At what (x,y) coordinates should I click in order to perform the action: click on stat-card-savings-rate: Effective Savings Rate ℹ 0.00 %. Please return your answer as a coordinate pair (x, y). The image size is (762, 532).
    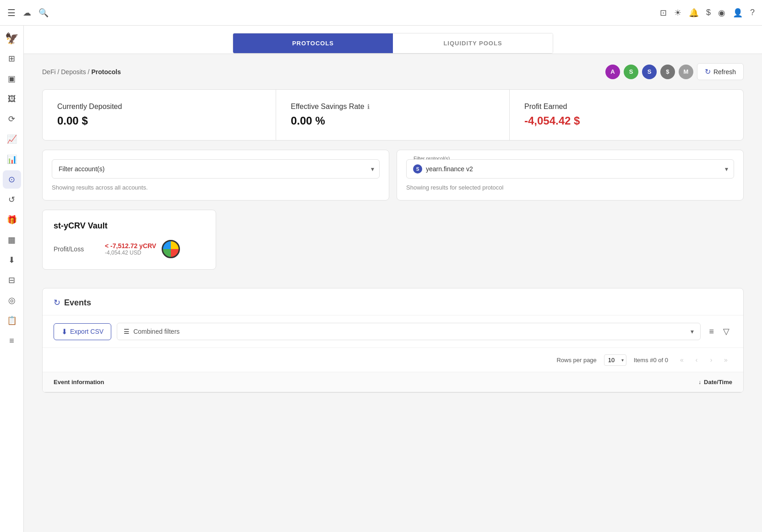
    Looking at the image, I should click on (393, 115).